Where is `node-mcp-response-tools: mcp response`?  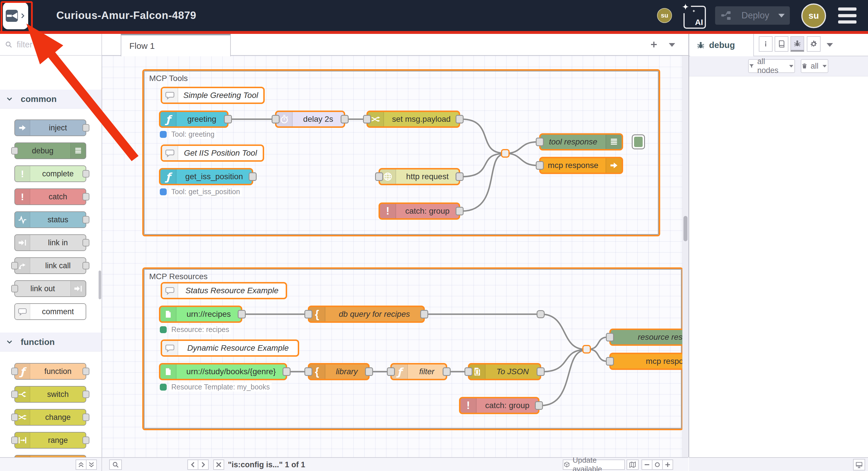
node-mcp-response-tools: mcp response is located at coordinates (581, 166).